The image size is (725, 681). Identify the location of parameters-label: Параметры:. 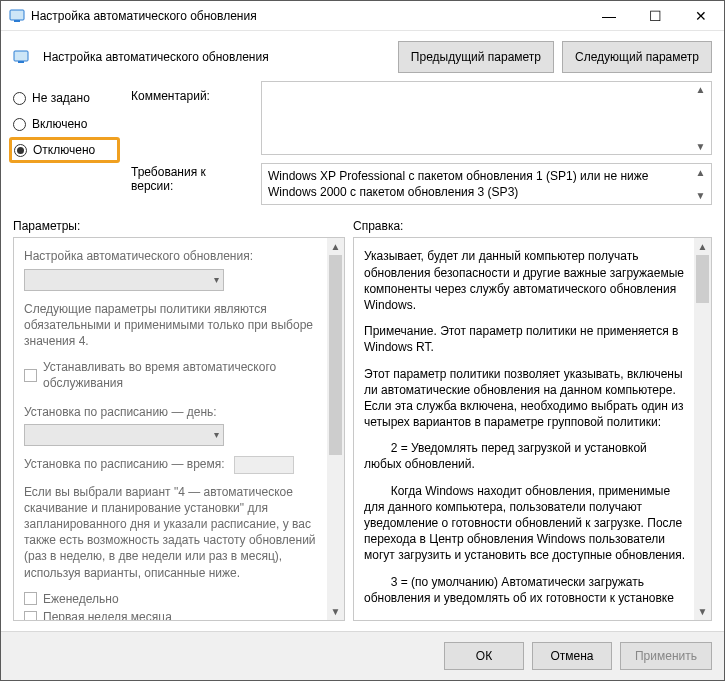
(183, 226).